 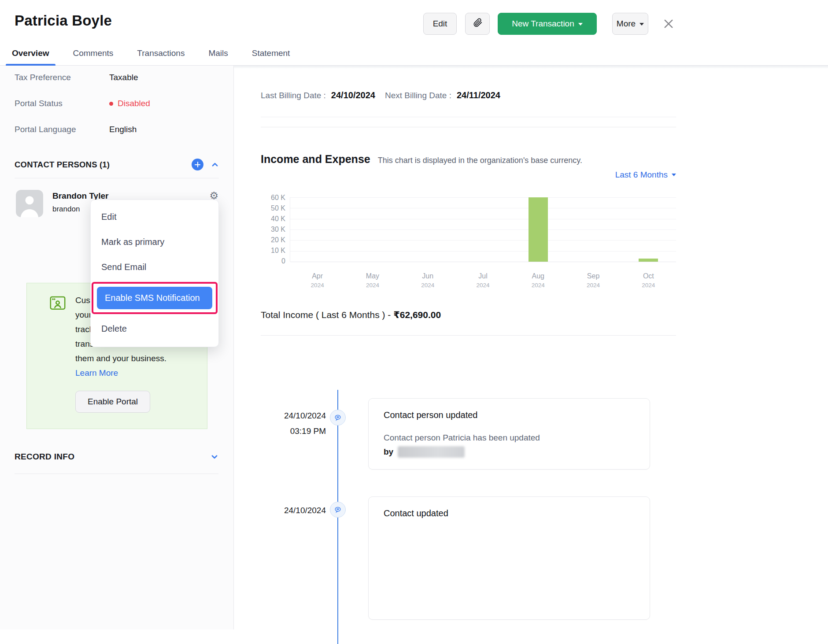 I want to click on menu-item-mark-as-primary: Mark as primary, so click(x=155, y=242).